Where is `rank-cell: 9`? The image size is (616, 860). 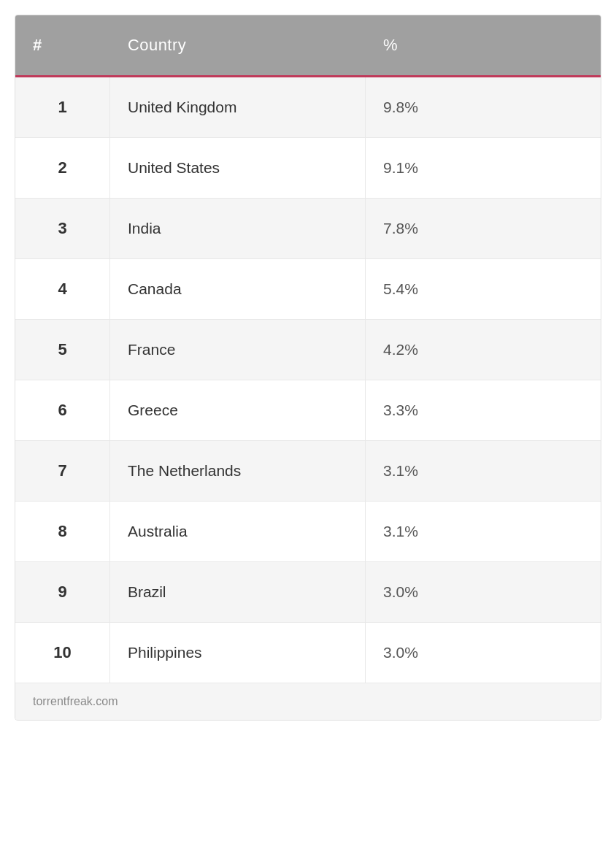
rank-cell: 9 is located at coordinates (63, 592).